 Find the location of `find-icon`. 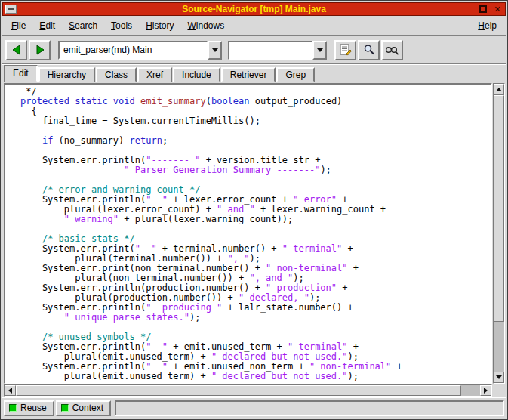

find-icon is located at coordinates (369, 50).